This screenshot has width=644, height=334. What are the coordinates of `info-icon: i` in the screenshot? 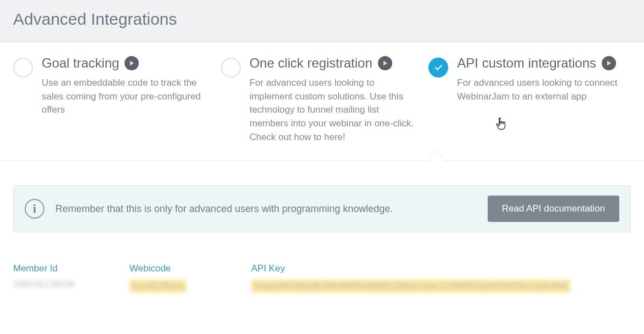 It's located at (35, 209).